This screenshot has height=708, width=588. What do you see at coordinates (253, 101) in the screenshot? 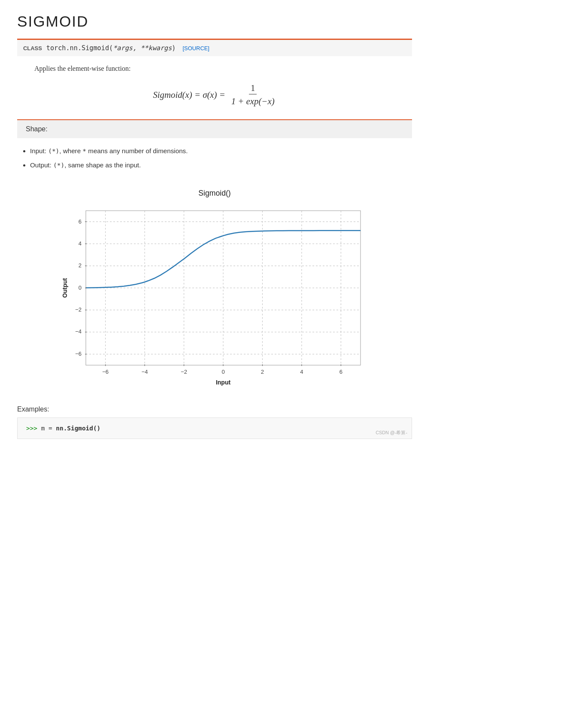
I see `formula-denominator: 1 + exp(−x)` at bounding box center [253, 101].